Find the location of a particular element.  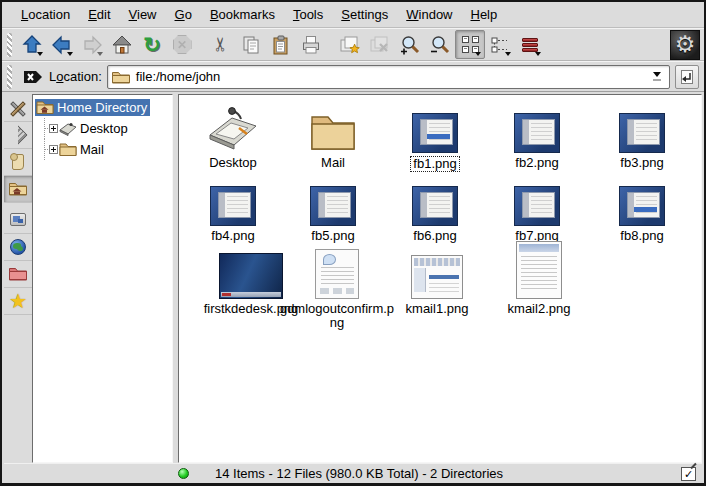

location-toolbar: Location: file:/home/john is located at coordinates (353, 76).